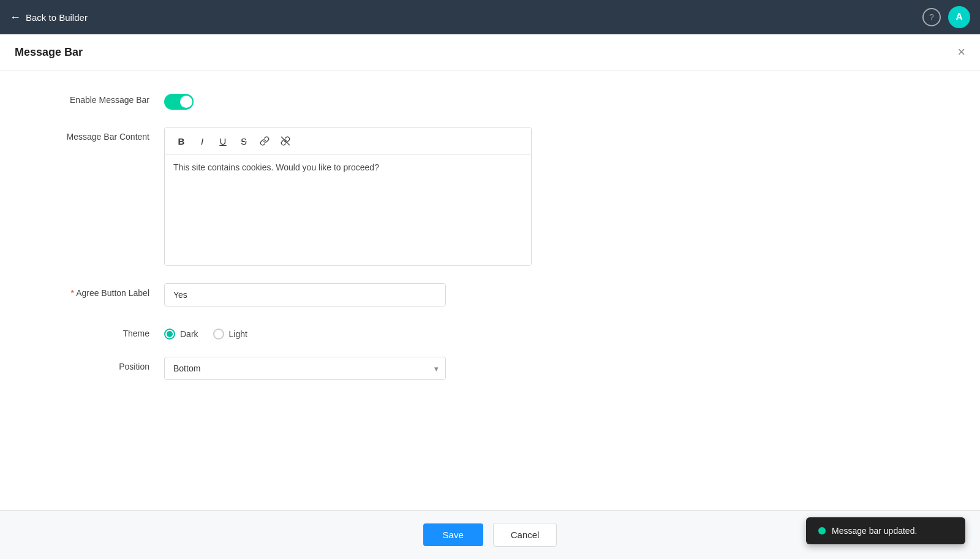 The width and height of the screenshot is (980, 559). What do you see at coordinates (97, 97) in the screenshot?
I see `enable-label: Enable Message Bar` at bounding box center [97, 97].